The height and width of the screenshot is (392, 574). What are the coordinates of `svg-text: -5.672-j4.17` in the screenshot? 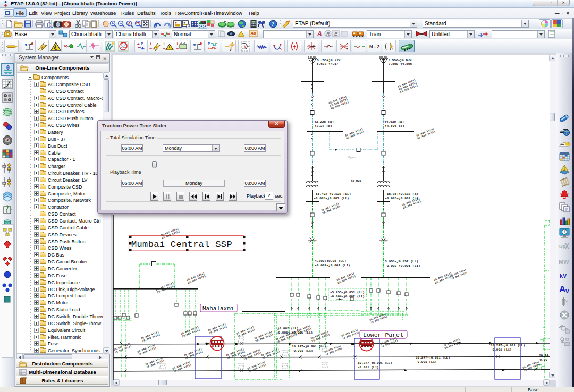 It's located at (326, 64).